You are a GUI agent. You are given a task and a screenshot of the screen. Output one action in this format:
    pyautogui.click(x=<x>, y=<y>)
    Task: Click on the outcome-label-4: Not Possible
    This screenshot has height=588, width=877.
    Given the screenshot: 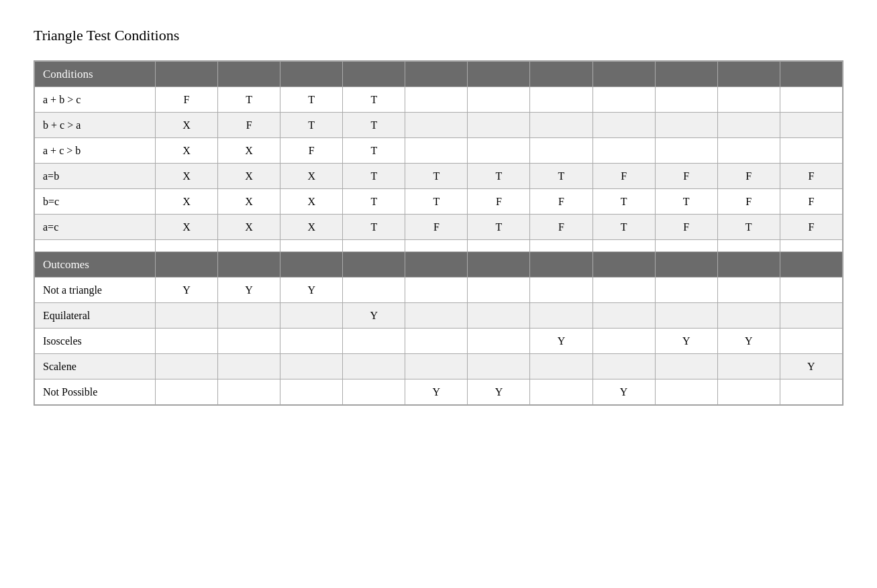 What is the action you would take?
    pyautogui.click(x=95, y=392)
    